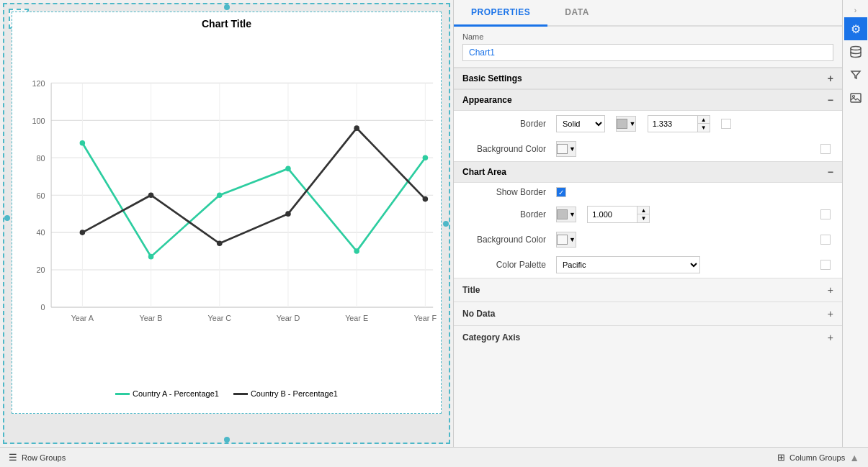 This screenshot has width=868, height=467. Describe the element at coordinates (648, 314) in the screenshot. I see `no-data-section-header: No Data +` at that location.